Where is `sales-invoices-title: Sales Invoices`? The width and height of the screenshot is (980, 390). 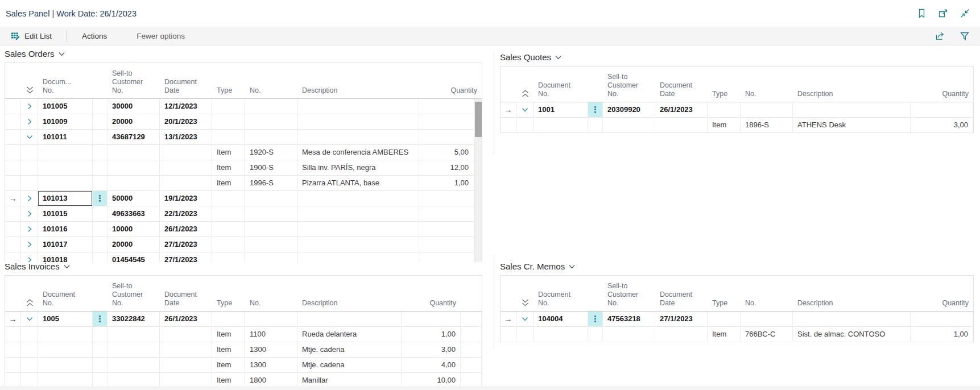 sales-invoices-title: Sales Invoices is located at coordinates (243, 266).